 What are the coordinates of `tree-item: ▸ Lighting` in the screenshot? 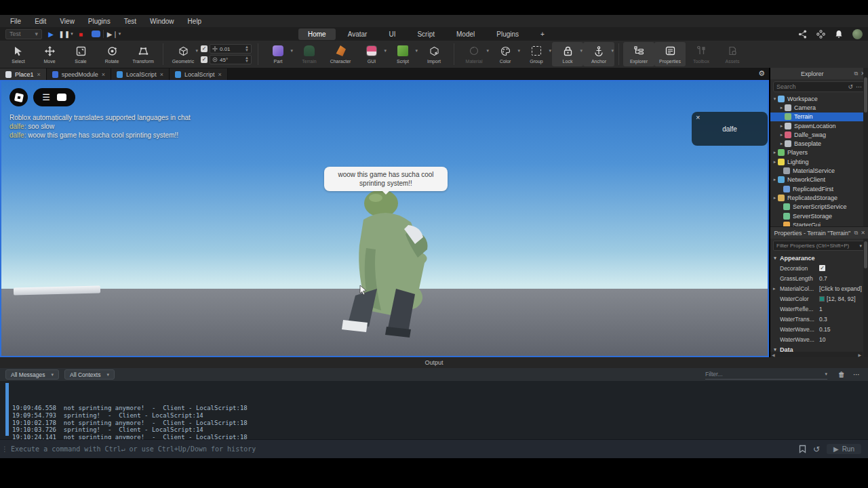 It's located at (819, 161).